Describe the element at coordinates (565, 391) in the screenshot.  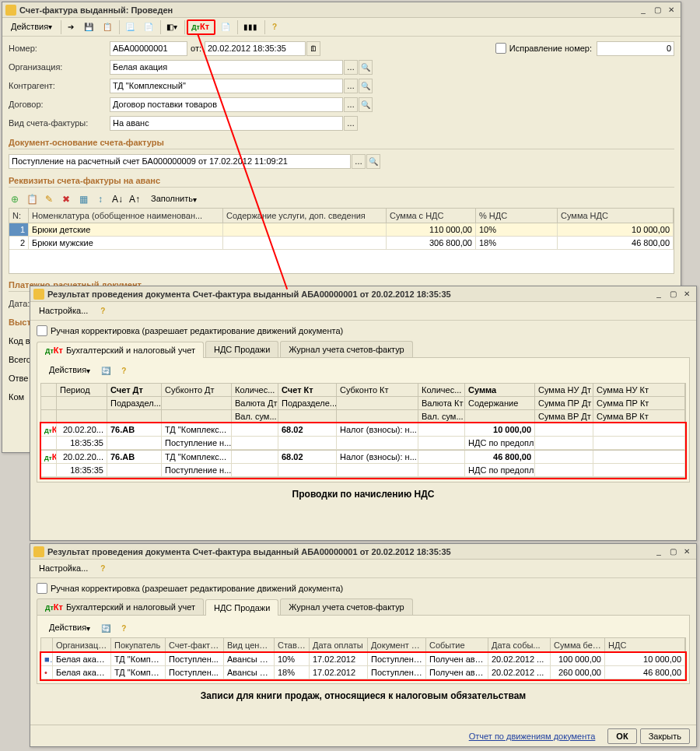
I see `col-nudt: Сумма НУ Дт` at that location.